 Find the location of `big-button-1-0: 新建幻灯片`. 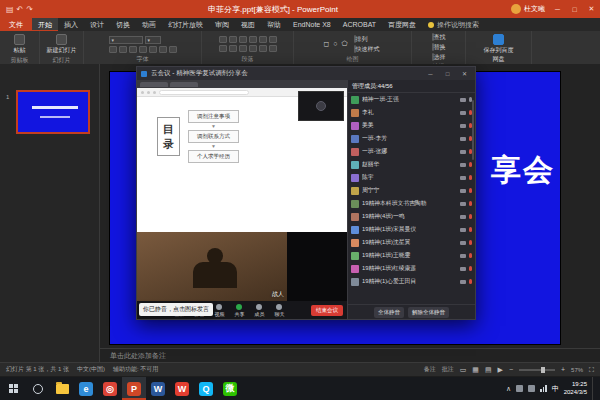

big-button-1-0: 新建幻灯片 is located at coordinates (62, 44).